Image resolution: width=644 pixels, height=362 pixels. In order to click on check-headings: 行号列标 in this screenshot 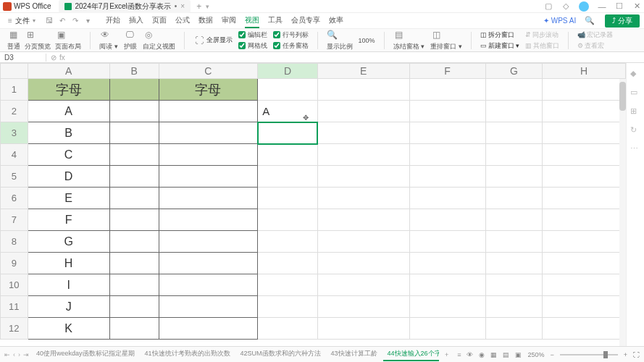, I will do `click(291, 35)`.